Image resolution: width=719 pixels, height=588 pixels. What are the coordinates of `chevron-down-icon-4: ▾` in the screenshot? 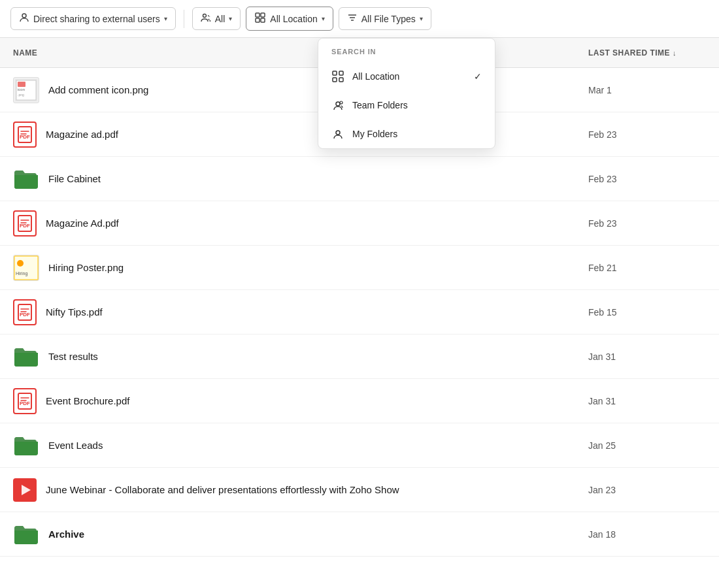 It's located at (421, 18).